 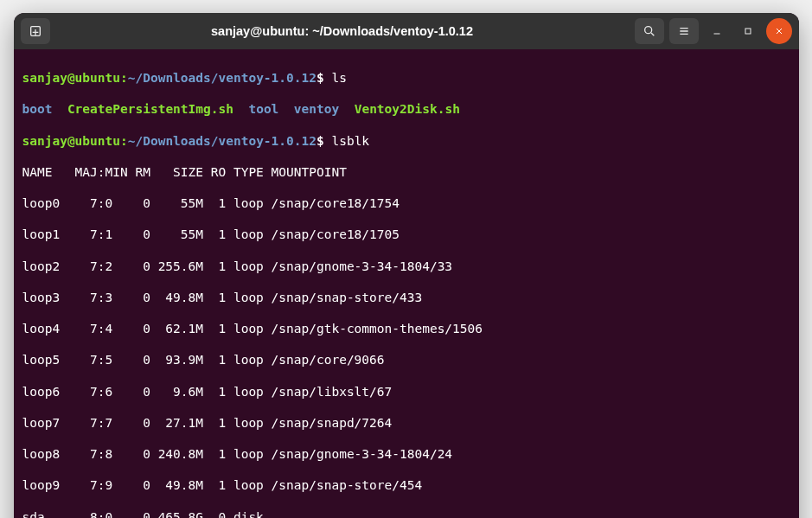 I want to click on command-lsblk: lsblk, so click(x=350, y=141).